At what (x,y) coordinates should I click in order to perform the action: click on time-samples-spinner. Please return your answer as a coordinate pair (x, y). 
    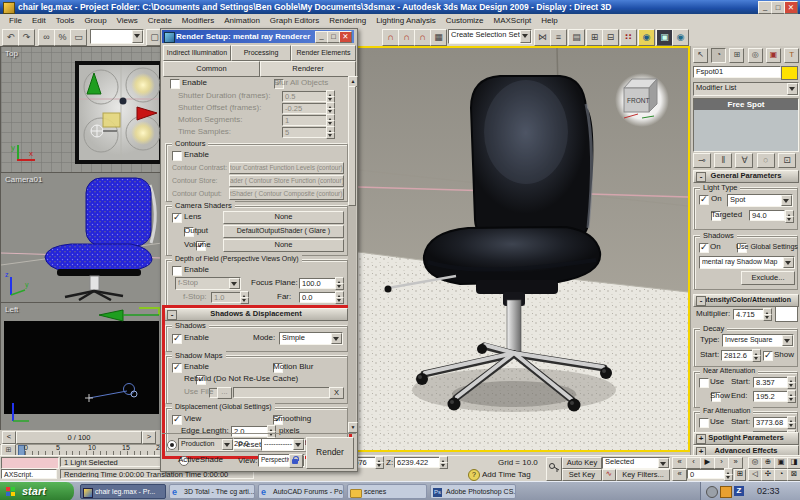
    Looking at the image, I should click on (330, 132).